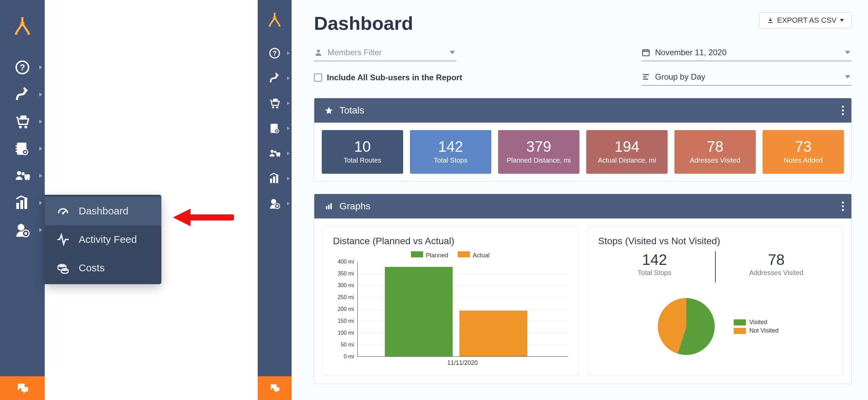 This screenshot has height=400, width=868. Describe the element at coordinates (362, 152) in the screenshot. I see `totals-card: 10Total Routes` at that location.